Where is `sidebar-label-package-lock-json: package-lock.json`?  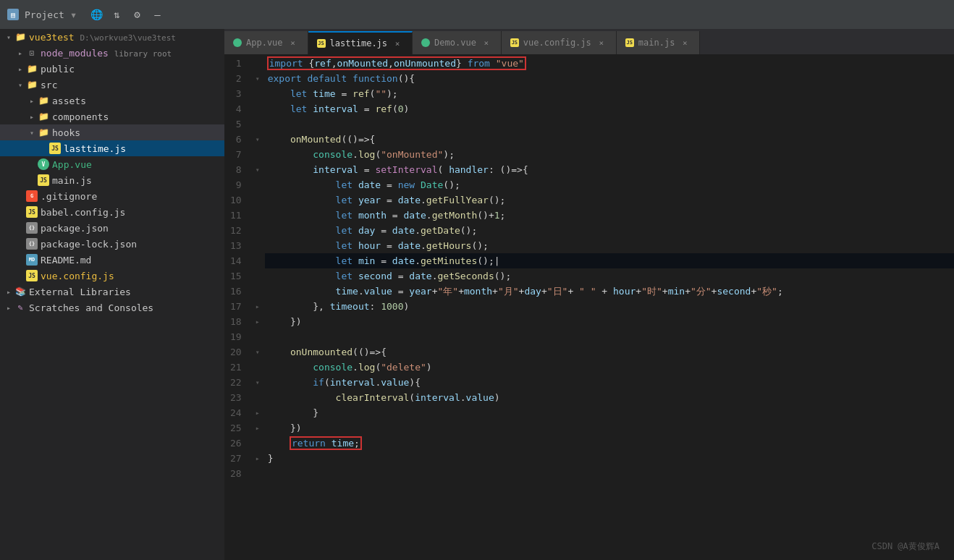 sidebar-label-package-lock-json: package-lock.json is located at coordinates (131, 245).